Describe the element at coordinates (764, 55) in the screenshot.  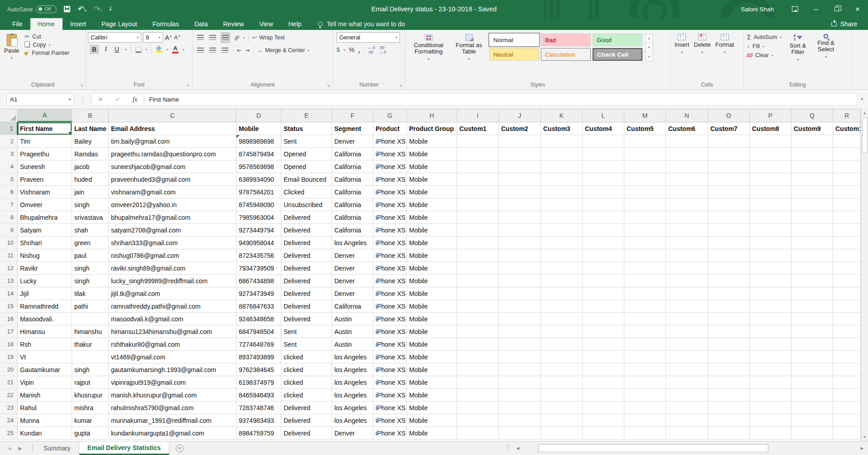
I see `clear-button: Clear▾` at that location.